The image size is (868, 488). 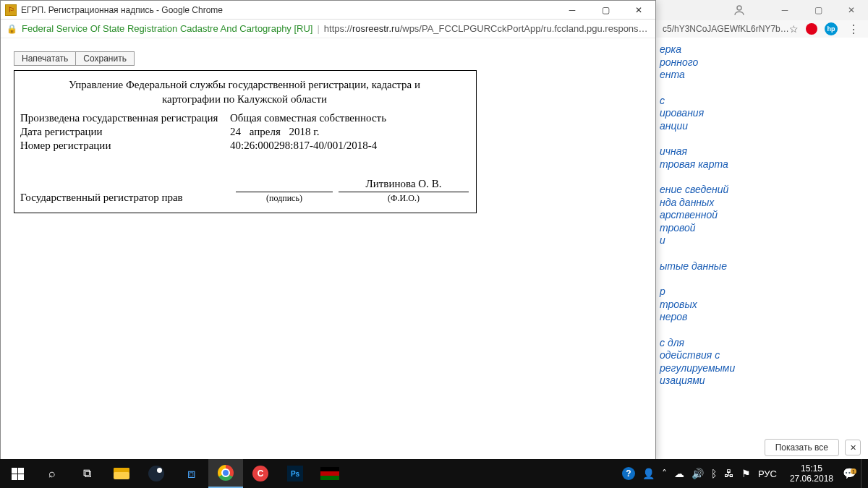 What do you see at coordinates (851, 10) in the screenshot?
I see `bg-close-button: ✕` at bounding box center [851, 10].